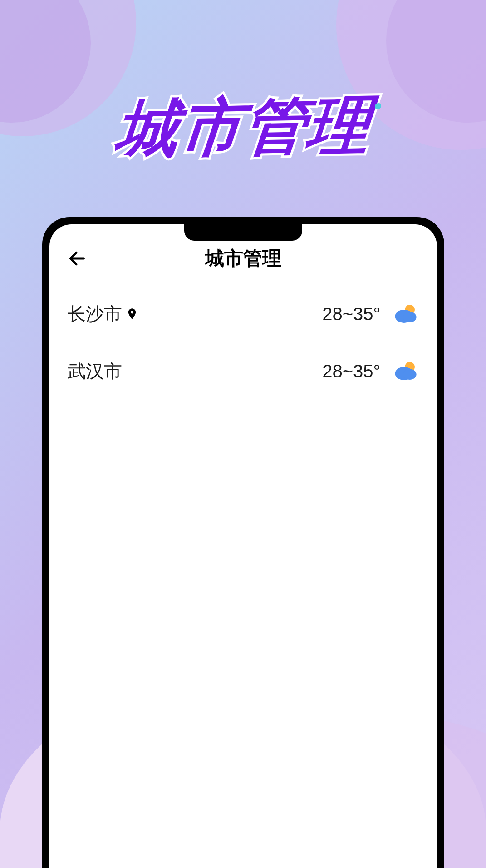 The height and width of the screenshot is (868, 486). I want to click on city-name: 长沙市, so click(103, 314).